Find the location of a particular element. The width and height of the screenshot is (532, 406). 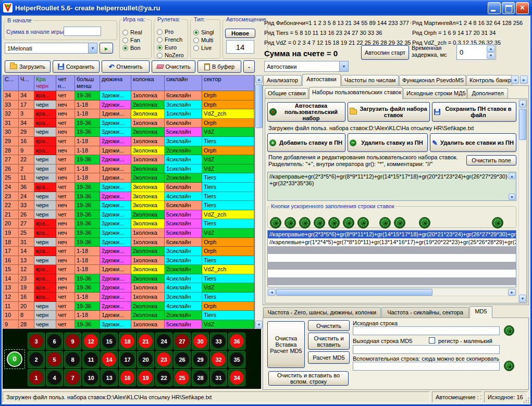

bet-field-scroll-down-icon is located at coordinates (512, 197).